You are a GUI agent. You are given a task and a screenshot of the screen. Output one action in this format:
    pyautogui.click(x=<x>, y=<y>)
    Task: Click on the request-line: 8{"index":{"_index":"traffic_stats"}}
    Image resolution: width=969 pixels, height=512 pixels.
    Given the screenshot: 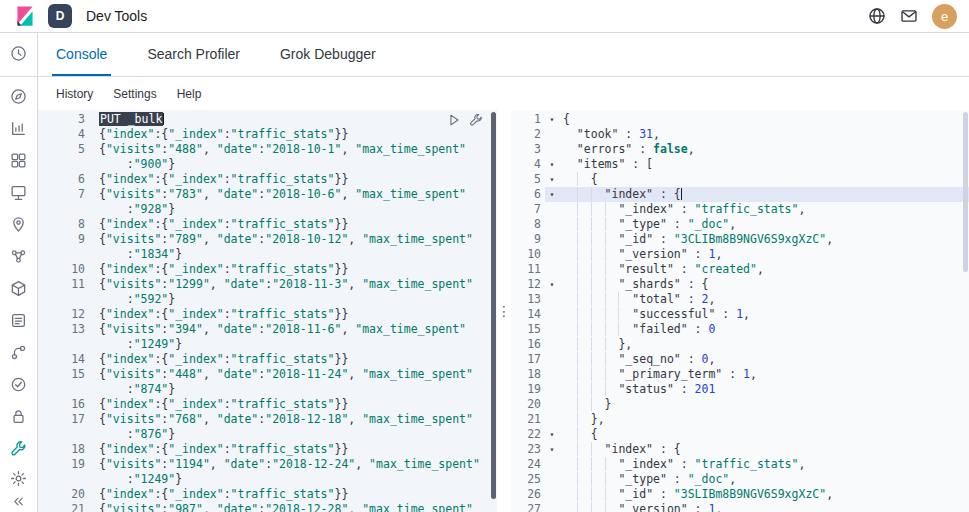 What is the action you would take?
    pyautogui.click(x=268, y=224)
    